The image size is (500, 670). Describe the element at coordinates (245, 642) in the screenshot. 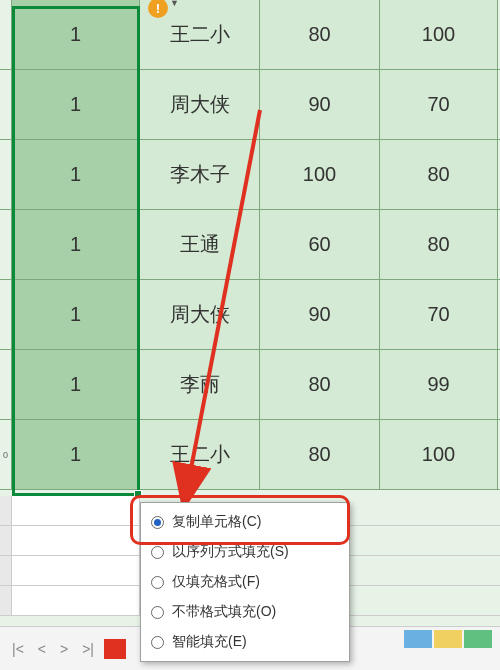

I see `menu-item-smart-fill: 智能填充(E)` at that location.